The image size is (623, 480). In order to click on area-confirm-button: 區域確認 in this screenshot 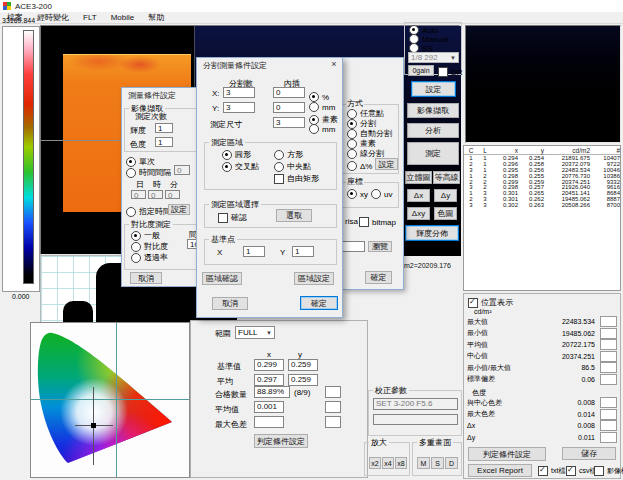, I will do `click(222, 278)`.